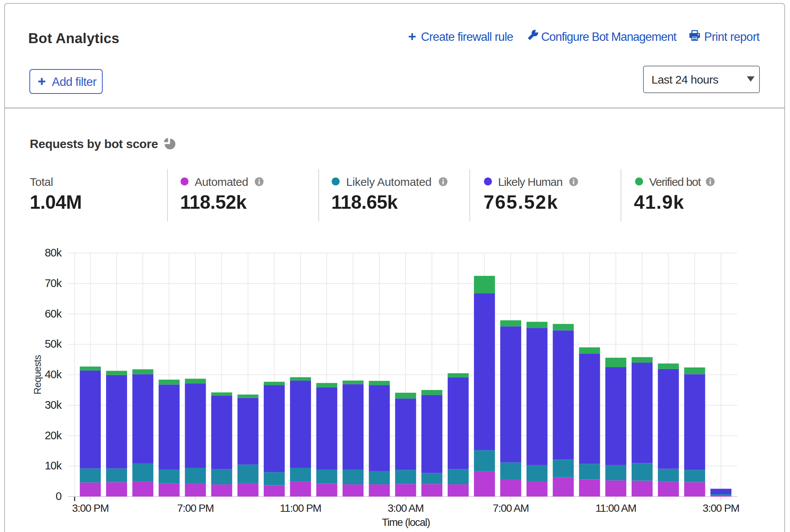 The height and width of the screenshot is (532, 790). I want to click on svg-text: 10k, so click(53, 466).